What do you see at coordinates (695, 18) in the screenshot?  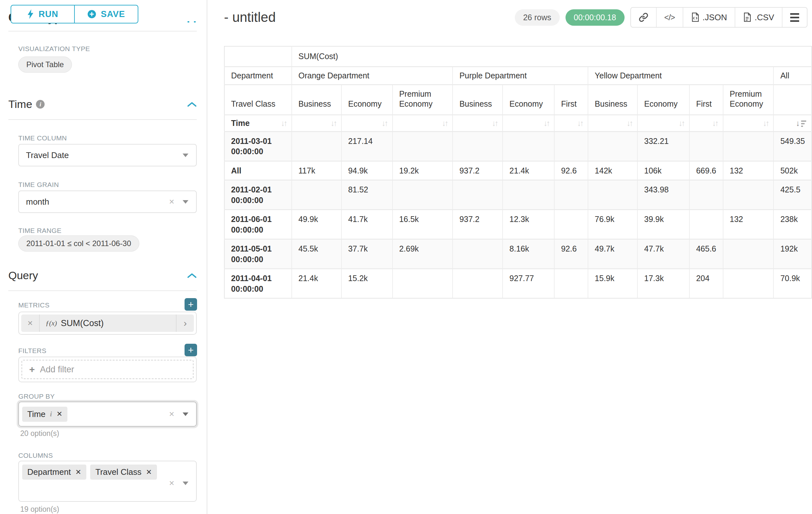 I see `file-code-icon` at bounding box center [695, 18].